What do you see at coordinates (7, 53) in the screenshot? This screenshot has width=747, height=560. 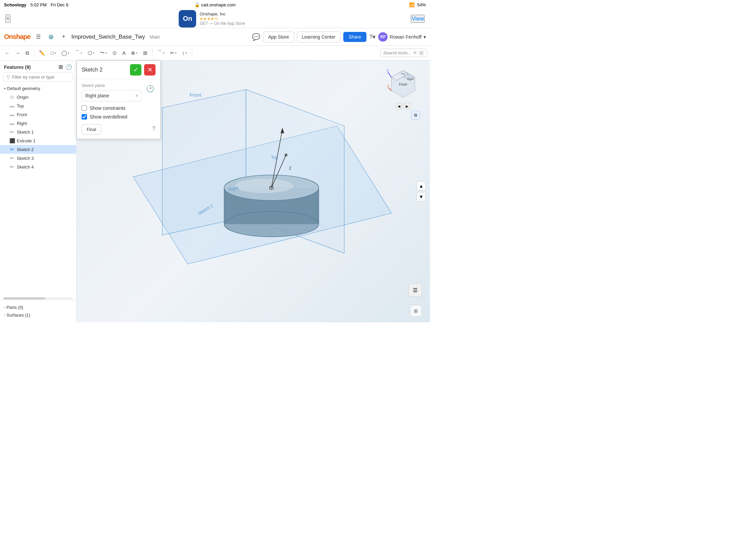 I see `undo-button: ←` at bounding box center [7, 53].